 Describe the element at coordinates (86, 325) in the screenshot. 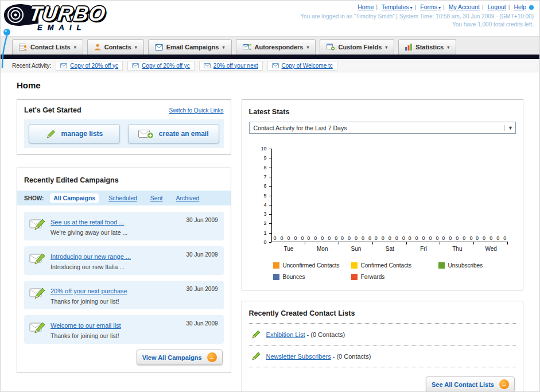

I see `campaign-link: Welcome to our email list` at that location.